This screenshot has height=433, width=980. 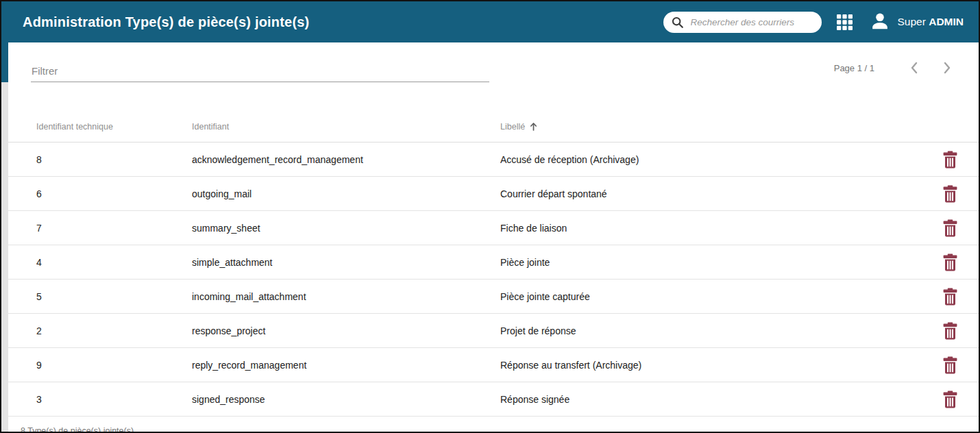 I want to click on row-label: Fiche de liaison, so click(x=713, y=228).